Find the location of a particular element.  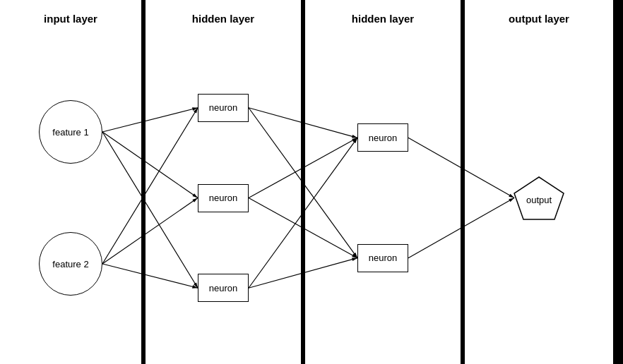

input-layer-title: input layer is located at coordinates (71, 18).